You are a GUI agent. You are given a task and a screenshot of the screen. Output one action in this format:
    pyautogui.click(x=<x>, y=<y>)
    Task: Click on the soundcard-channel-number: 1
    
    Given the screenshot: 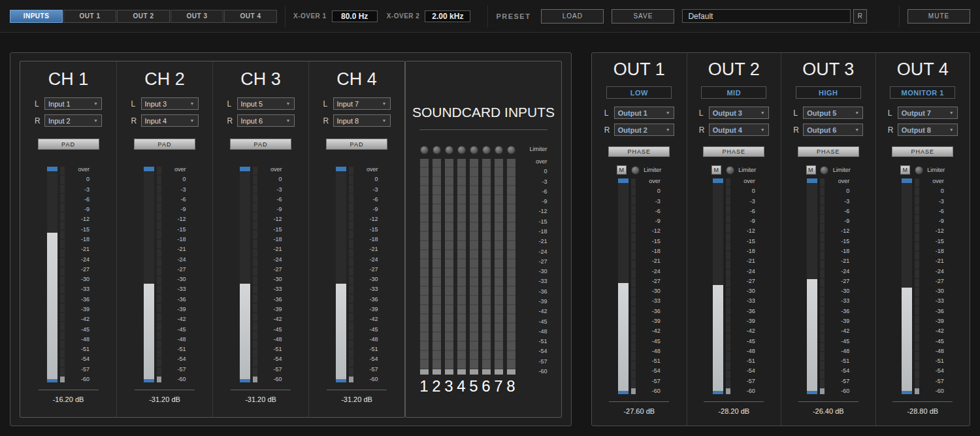 What is the action you would take?
    pyautogui.click(x=425, y=386)
    